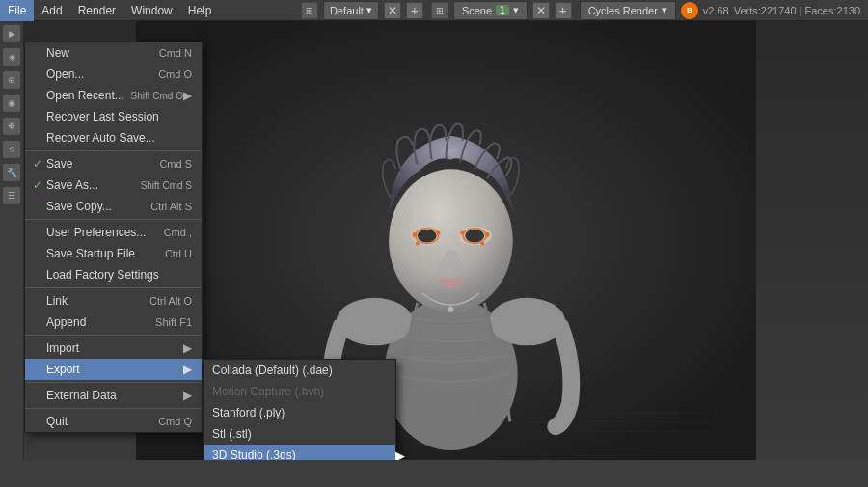 This screenshot has height=487, width=868. I want to click on sidebar-icon-2: ◈, so click(12, 57).